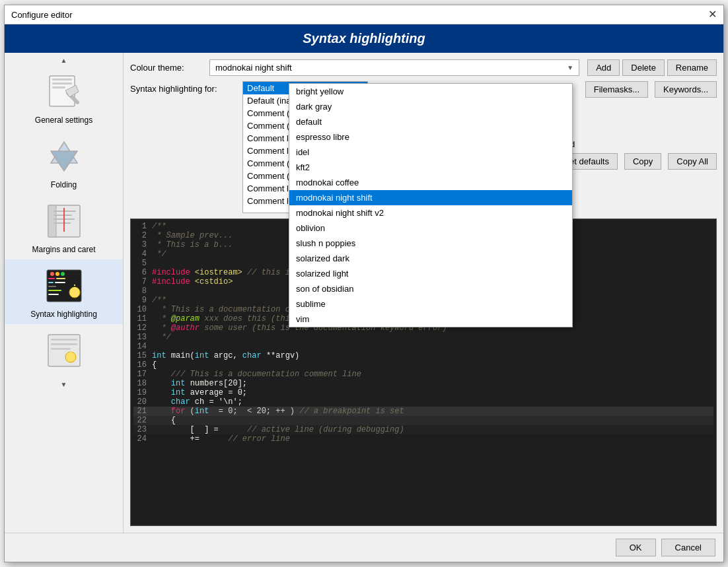  What do you see at coordinates (143, 282) in the screenshot?
I see `line-num-7: 7` at bounding box center [143, 282].